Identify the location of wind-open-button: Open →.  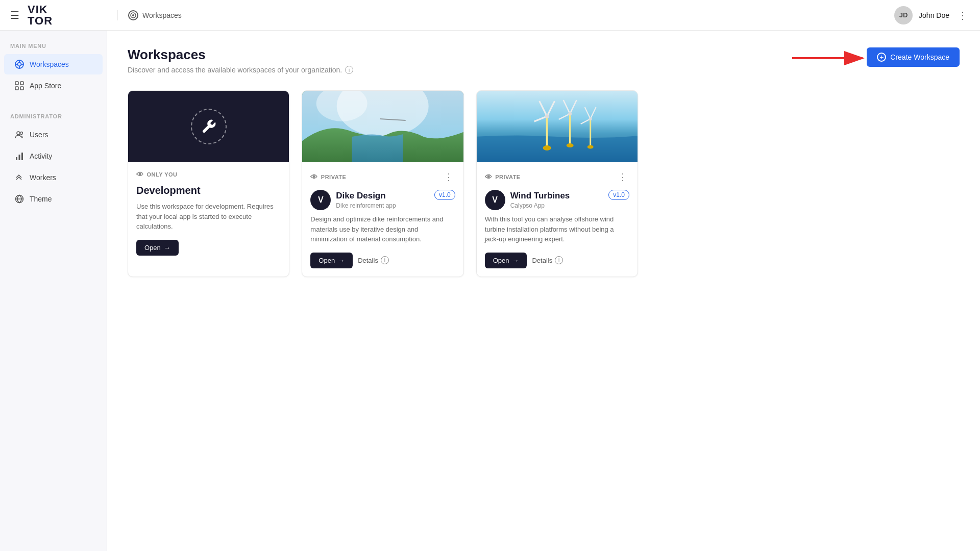
(506, 260).